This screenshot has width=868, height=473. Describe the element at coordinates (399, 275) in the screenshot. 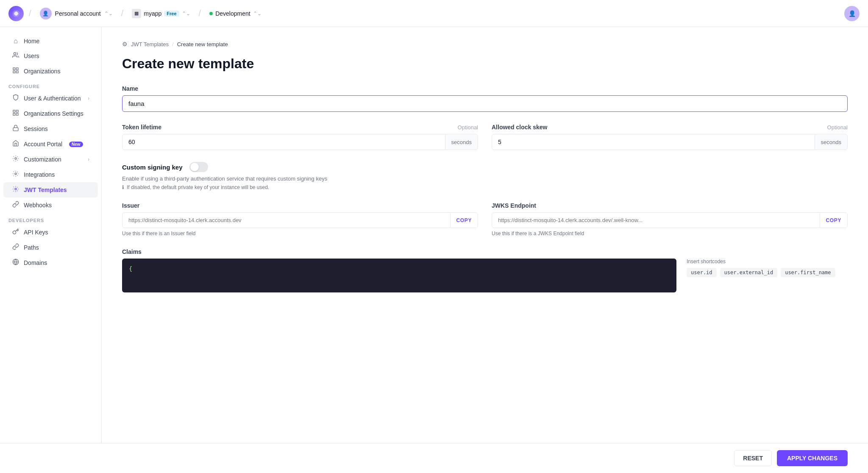

I see `claims-editor-wrapper: {` at that location.